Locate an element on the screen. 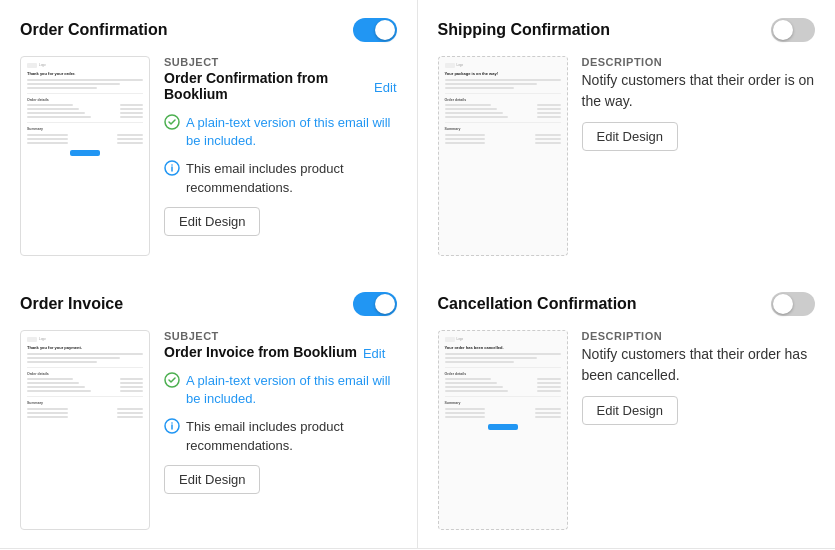 This screenshot has width=835, height=550. order-invoice-product-rec-badge: This email includes product recommendati… is located at coordinates (280, 436).